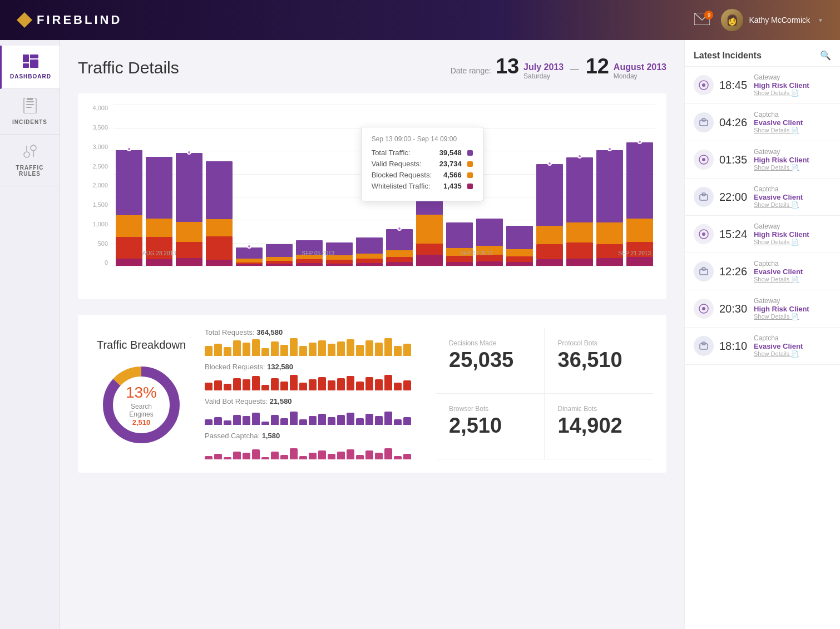  Describe the element at coordinates (702, 20) in the screenshot. I see `mail-button: 9` at that location.